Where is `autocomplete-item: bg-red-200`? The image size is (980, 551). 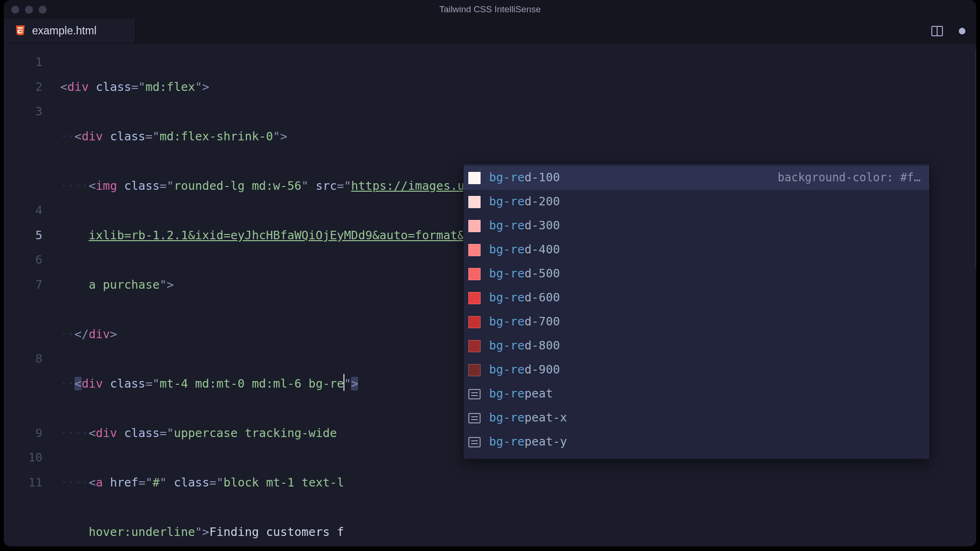 autocomplete-item: bg-red-200 is located at coordinates (696, 202).